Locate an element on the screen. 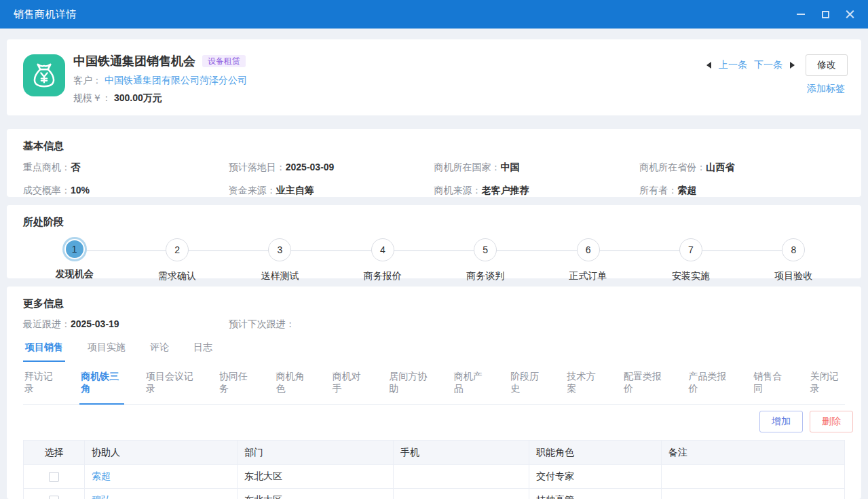  subtab-collab-tasks: 协同任务 is located at coordinates (236, 386).